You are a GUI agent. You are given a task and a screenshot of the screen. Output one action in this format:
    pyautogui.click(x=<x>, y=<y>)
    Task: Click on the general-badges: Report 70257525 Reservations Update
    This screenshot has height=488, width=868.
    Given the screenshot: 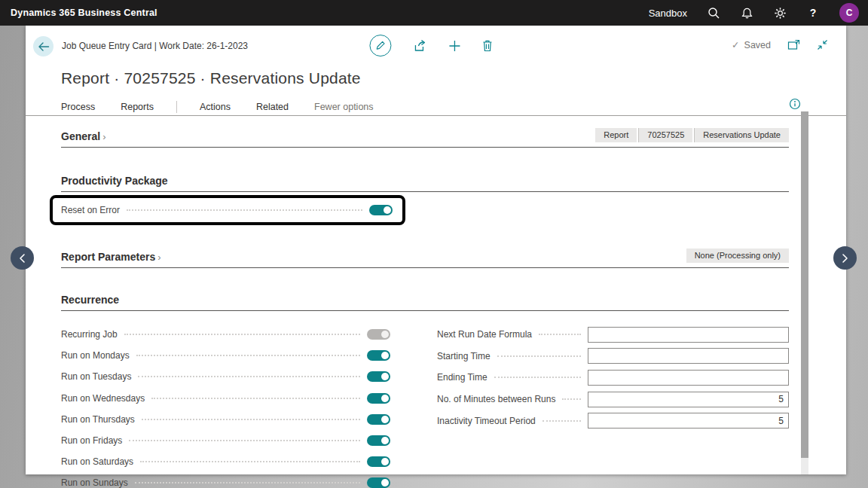 What is the action you would take?
    pyautogui.click(x=692, y=136)
    